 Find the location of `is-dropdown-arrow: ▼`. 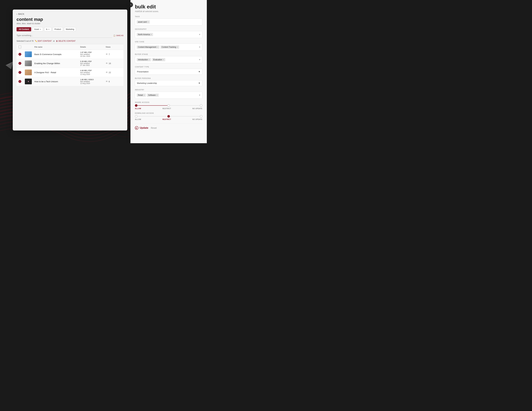

is-dropdown-arrow: ▼ is located at coordinates (49, 29).